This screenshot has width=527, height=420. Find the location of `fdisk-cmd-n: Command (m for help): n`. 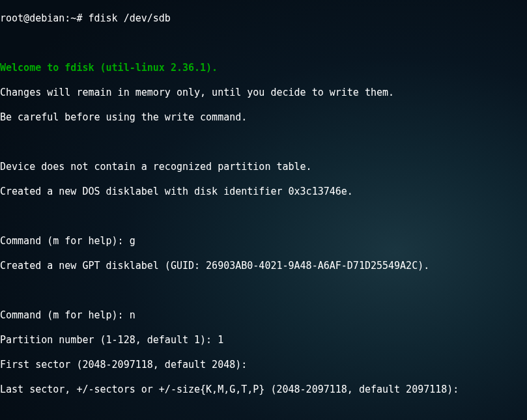

fdisk-cmd-n: Command (m for help): n is located at coordinates (263, 315).